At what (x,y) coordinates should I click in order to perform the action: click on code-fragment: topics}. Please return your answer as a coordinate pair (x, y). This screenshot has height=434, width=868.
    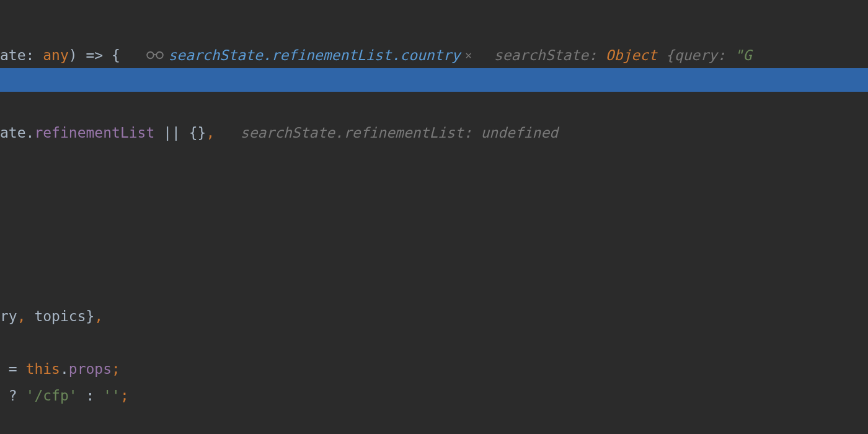
    Looking at the image, I should click on (64, 316).